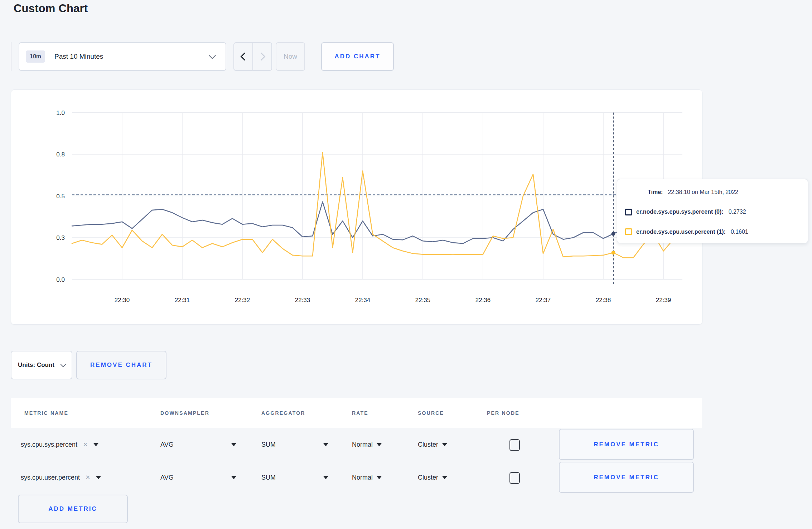  I want to click on column-header: DOWNSAMPLER, so click(185, 413).